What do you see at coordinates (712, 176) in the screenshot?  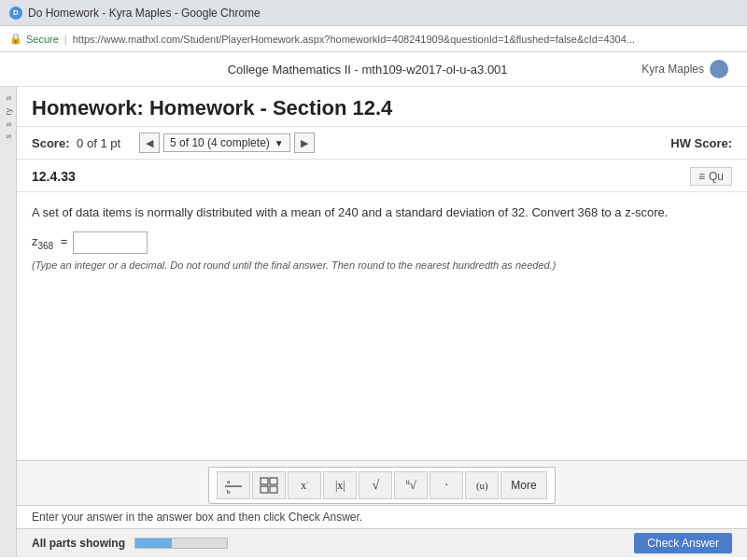 I see `question-options-button: ≡ Qu` at bounding box center [712, 176].